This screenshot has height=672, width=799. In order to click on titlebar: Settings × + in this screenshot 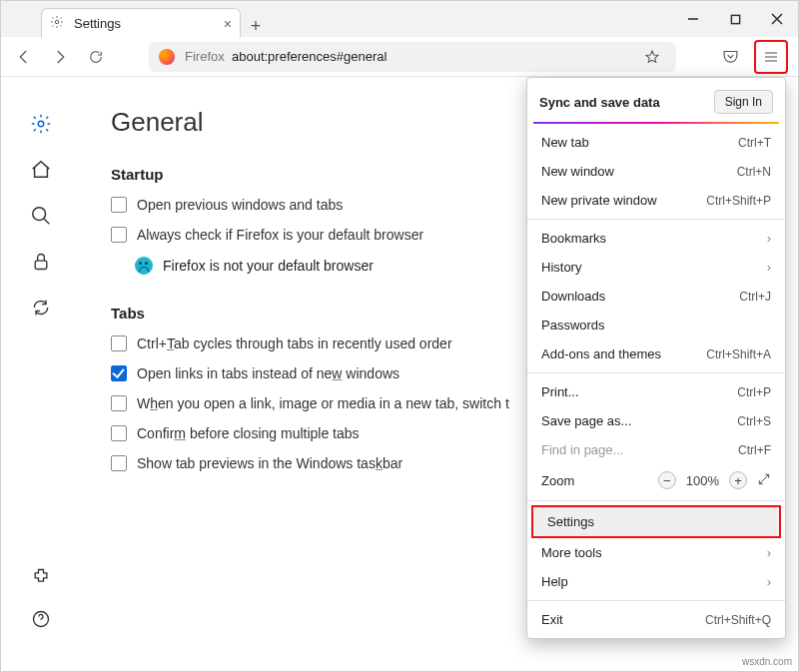, I will do `click(400, 19)`.